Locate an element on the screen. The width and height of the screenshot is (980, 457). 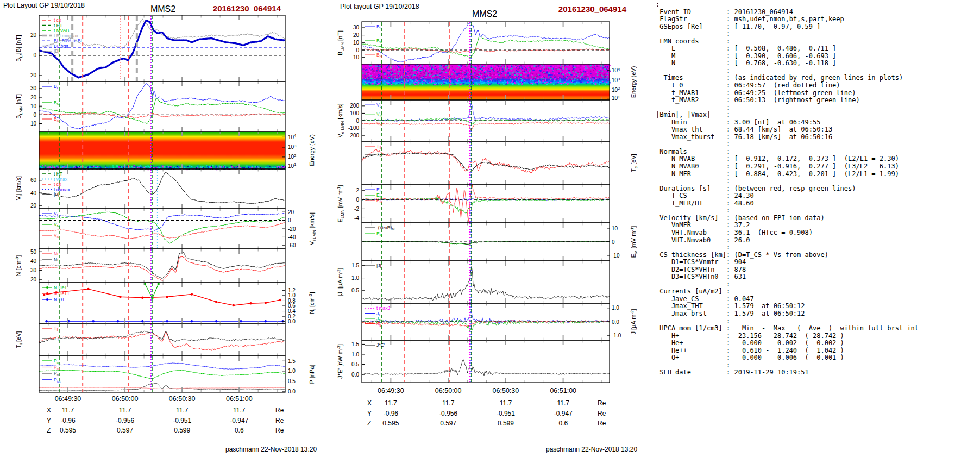
svg-text: -4 is located at coordinates (356, 218).